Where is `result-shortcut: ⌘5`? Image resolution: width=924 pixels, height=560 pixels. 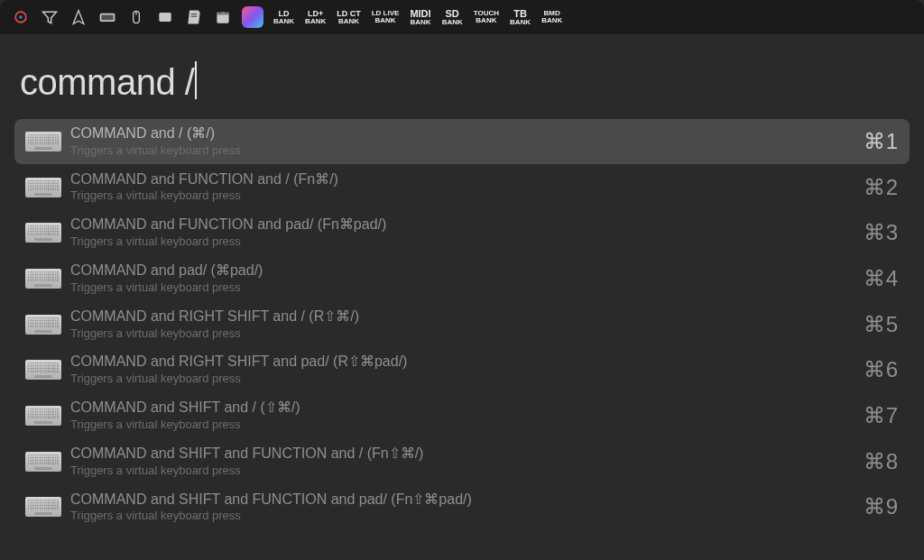 result-shortcut: ⌘5 is located at coordinates (881, 325).